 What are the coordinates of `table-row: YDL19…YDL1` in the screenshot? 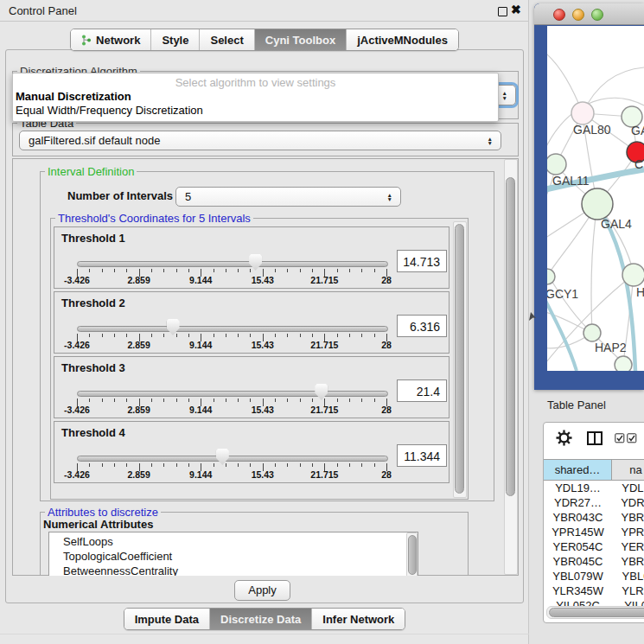 It's located at (594, 489).